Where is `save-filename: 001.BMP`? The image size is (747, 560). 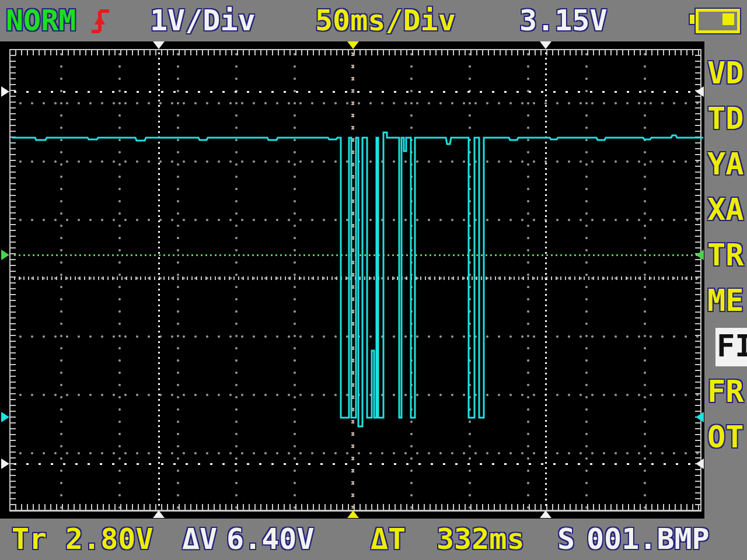 save-filename: 001.BMP is located at coordinates (648, 539).